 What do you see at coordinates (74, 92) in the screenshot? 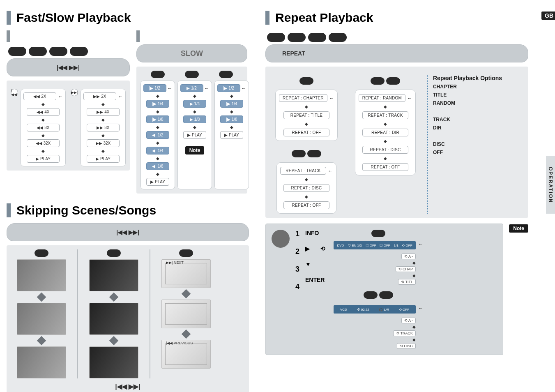
I see `forward-button-icon: ▶▶|` at bounding box center [74, 92].